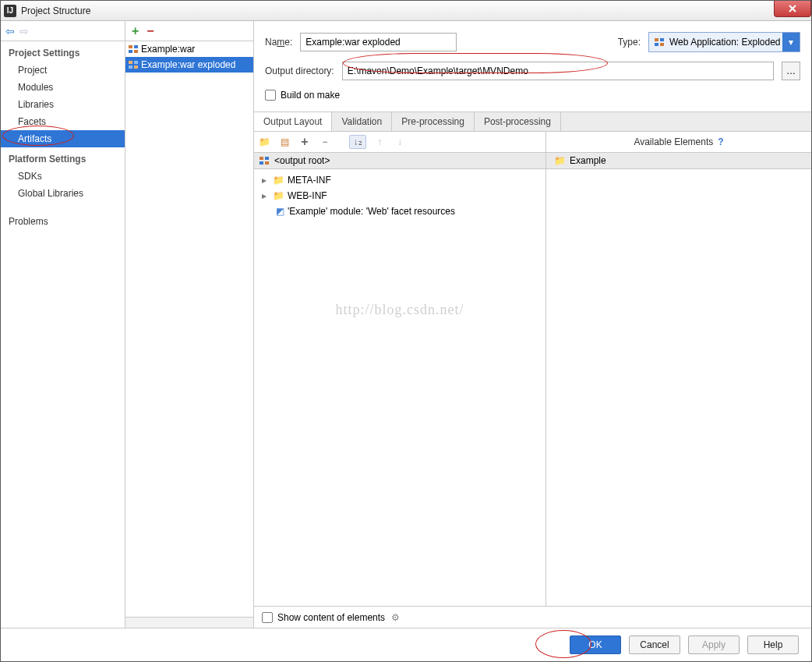  I want to click on available-item: 📁 Example, so click(679, 161).